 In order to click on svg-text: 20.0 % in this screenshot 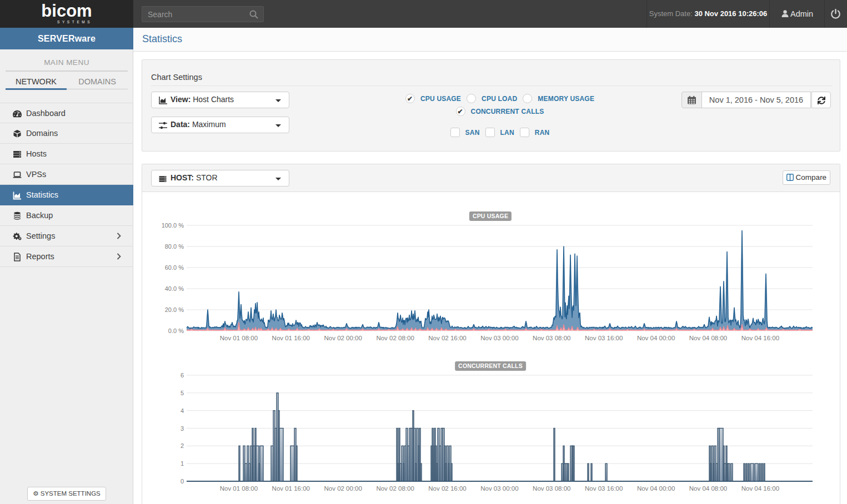, I will do `click(174, 310)`.